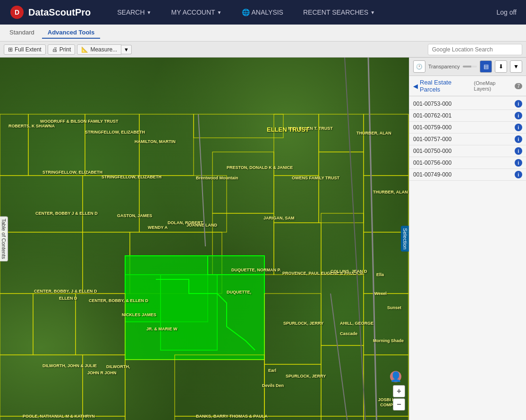  What do you see at coordinates (399, 404) in the screenshot?
I see `zoom-out-button: −` at bounding box center [399, 404].